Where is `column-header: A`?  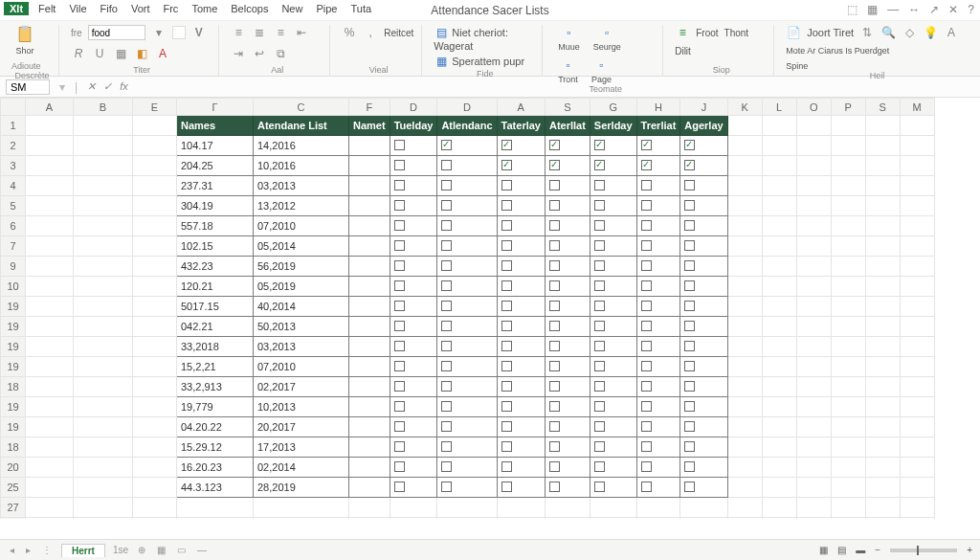 column-header: A is located at coordinates (521, 107).